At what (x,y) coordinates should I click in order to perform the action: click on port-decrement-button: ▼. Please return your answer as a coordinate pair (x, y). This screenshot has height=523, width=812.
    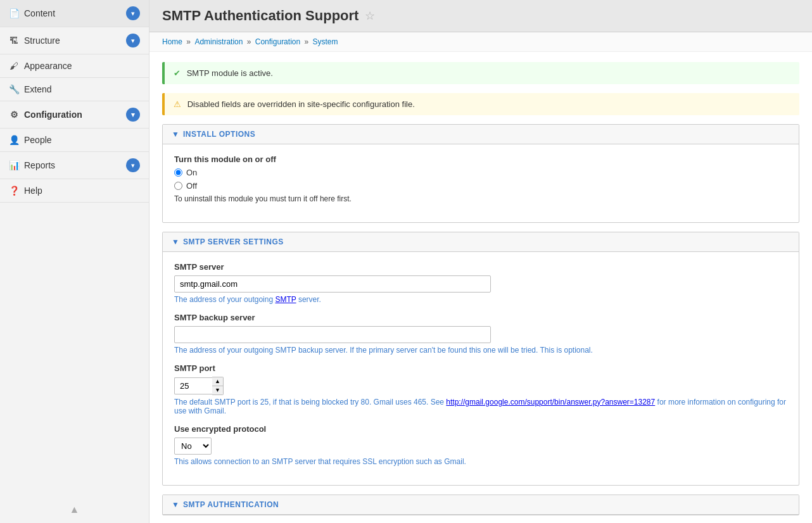
    Looking at the image, I should click on (218, 390).